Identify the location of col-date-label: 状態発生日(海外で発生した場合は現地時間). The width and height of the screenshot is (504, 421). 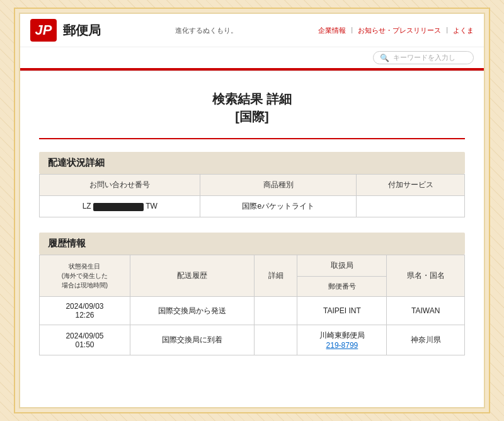
(84, 276).